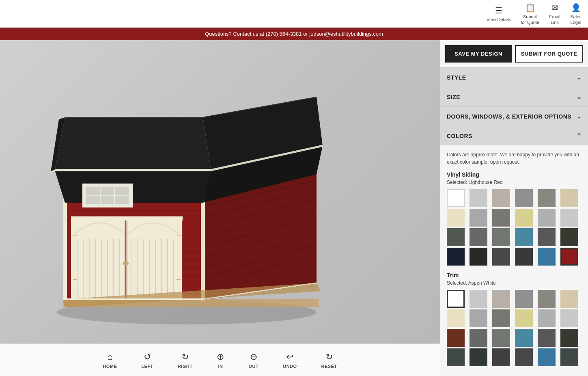 This screenshot has width=588, height=376. I want to click on trim-swatch-gray, so click(524, 299).